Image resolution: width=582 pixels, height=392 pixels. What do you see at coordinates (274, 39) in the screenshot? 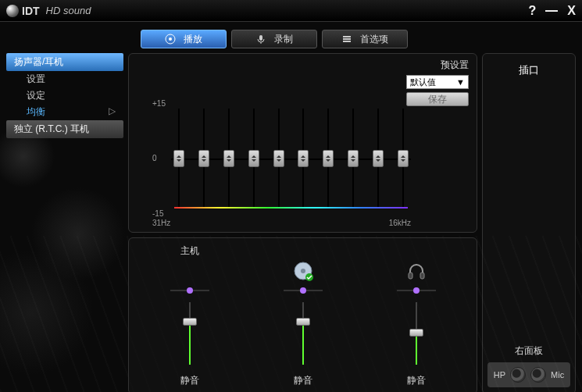
I see `tab-record: 录制` at bounding box center [274, 39].